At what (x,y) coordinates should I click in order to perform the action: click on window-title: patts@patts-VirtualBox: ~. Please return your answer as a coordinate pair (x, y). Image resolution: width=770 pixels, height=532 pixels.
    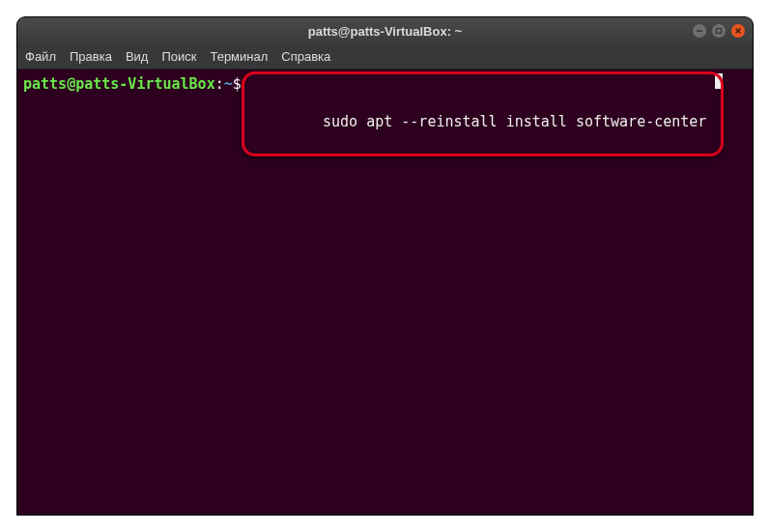
    Looking at the image, I should click on (385, 31).